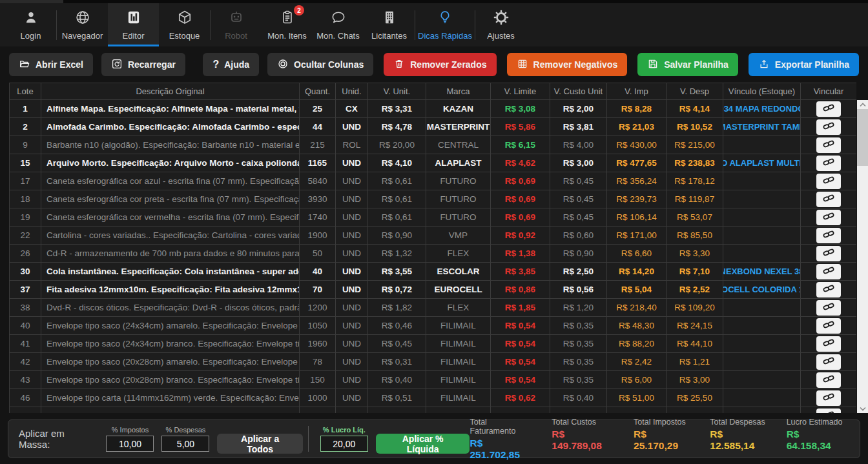  Describe the element at coordinates (863, 409) in the screenshot. I see `scroll-down-arrow-icon` at that location.